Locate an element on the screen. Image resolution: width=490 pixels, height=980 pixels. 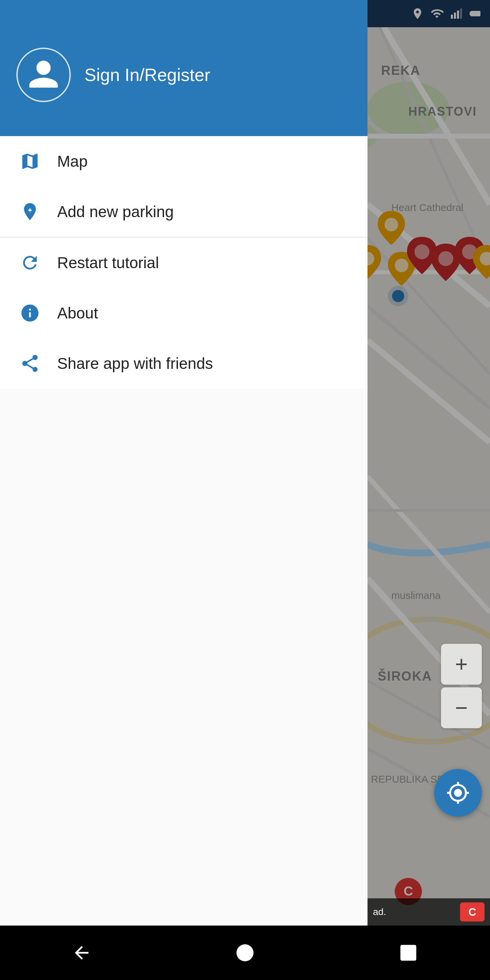
brand-logo: C is located at coordinates (473, 912).